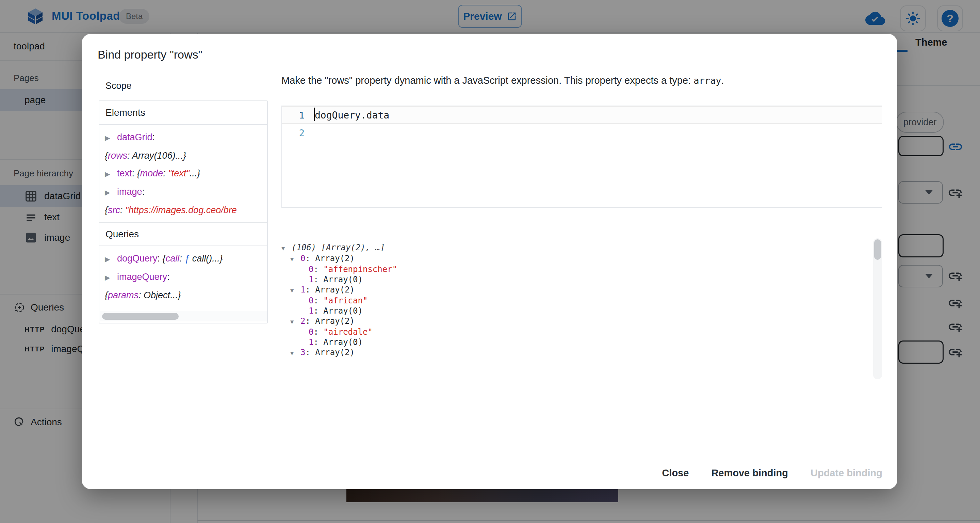 This screenshot has width=980, height=523. Describe the element at coordinates (119, 86) in the screenshot. I see `scope-label: Scope` at that location.